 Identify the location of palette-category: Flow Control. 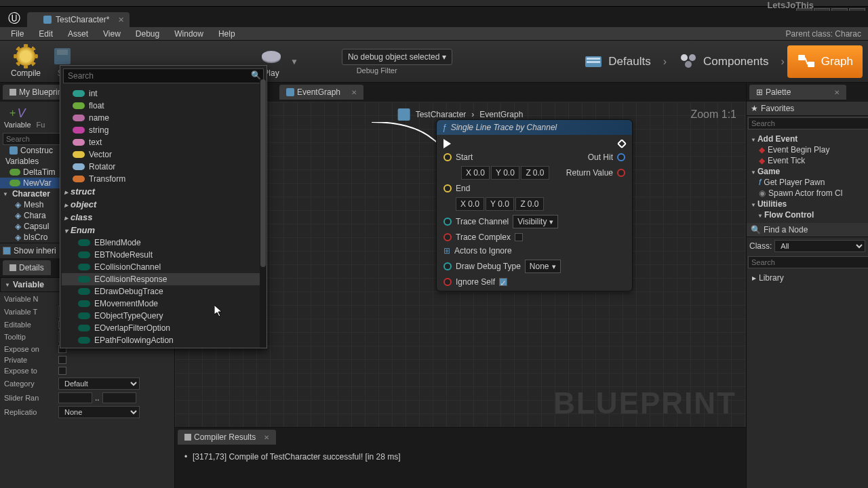
(807, 215).